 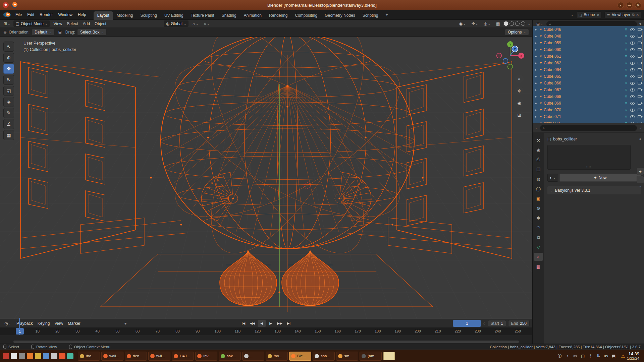 What do you see at coordinates (112, 356) in the screenshot?
I see `taskbar-window-button: wall...` at bounding box center [112, 356].